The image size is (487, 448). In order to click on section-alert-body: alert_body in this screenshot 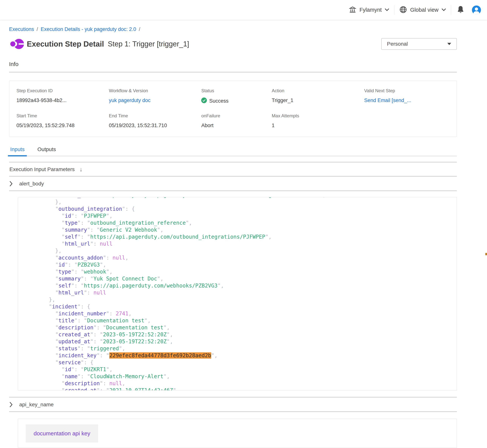, I will do `click(233, 184)`.